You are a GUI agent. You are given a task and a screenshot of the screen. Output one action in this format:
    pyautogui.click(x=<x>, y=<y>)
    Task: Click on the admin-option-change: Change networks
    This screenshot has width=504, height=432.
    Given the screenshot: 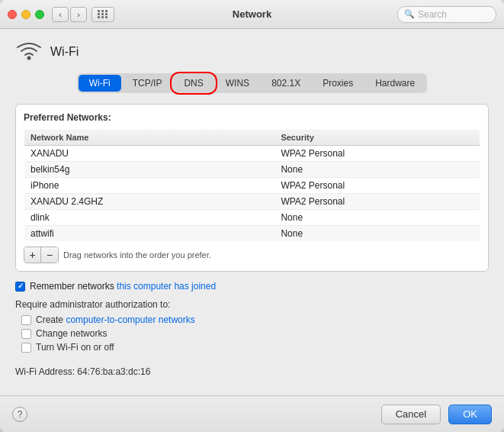 What is the action you would take?
    pyautogui.click(x=252, y=334)
    